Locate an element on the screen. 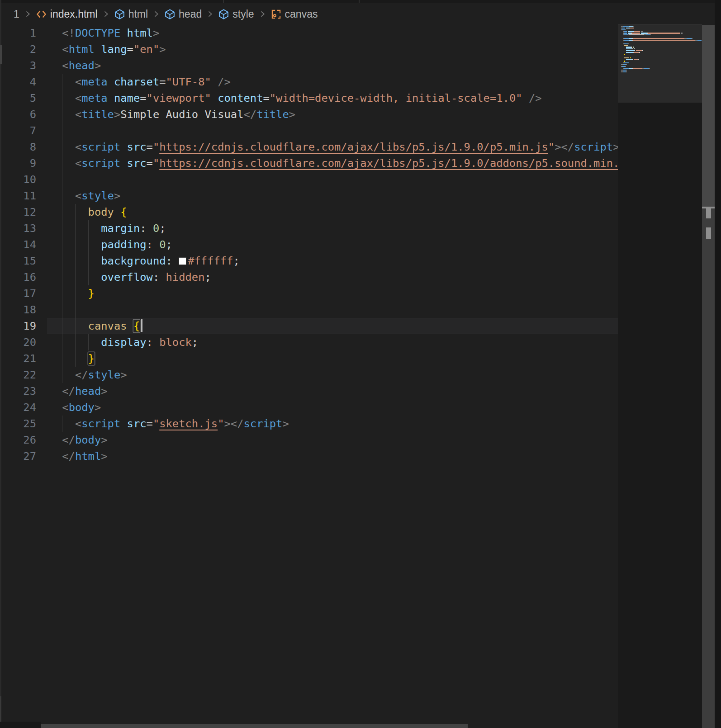  code-line: 13margin: 0; is located at coordinates (309, 228).